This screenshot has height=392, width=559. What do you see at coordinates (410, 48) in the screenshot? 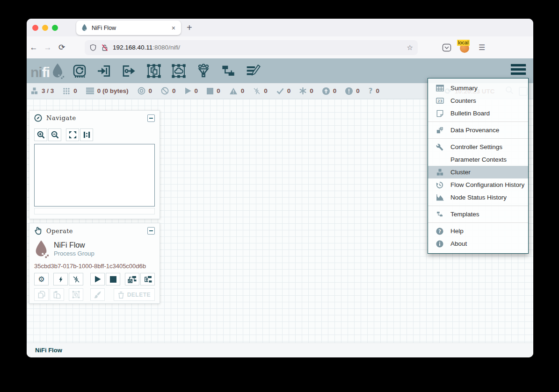
I see `bookmark-star-icon: ☆` at bounding box center [410, 48].